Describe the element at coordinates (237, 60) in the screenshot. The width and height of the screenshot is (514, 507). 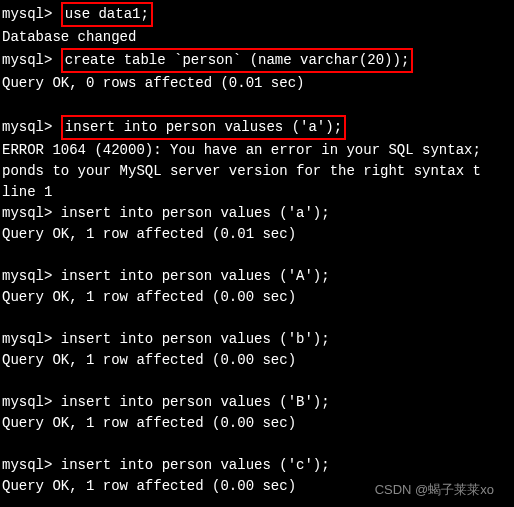
I see `highlighted-command: create table `person` (name varchar(20))…` at that location.